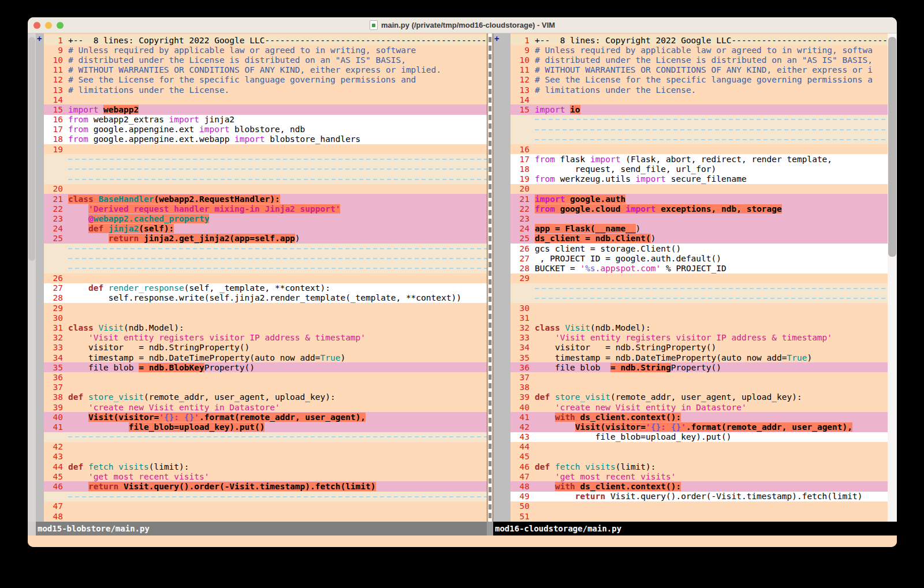 This screenshot has width=924, height=588. What do you see at coordinates (699, 209) in the screenshot?
I see `code-line: 22from google.cloud import exceptions, n…` at bounding box center [699, 209].